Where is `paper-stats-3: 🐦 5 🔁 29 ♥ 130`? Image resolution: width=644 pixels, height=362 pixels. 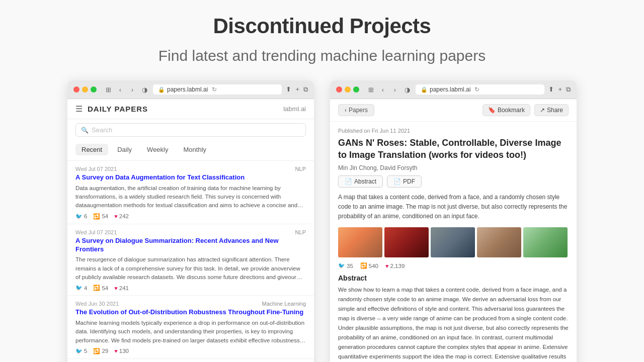 paper-stats-3: 🐦 5 🔁 29 ♥ 130 is located at coordinates (191, 351).